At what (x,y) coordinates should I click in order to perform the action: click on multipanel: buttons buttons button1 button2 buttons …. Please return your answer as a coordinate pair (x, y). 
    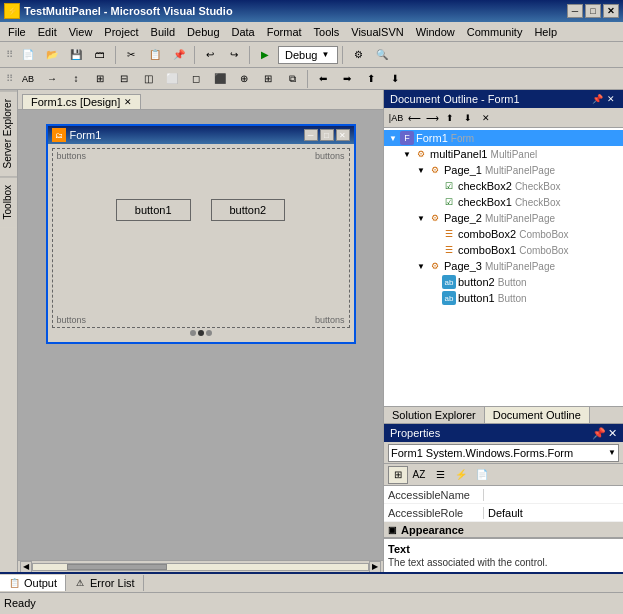
    Looking at the image, I should click on (201, 238).